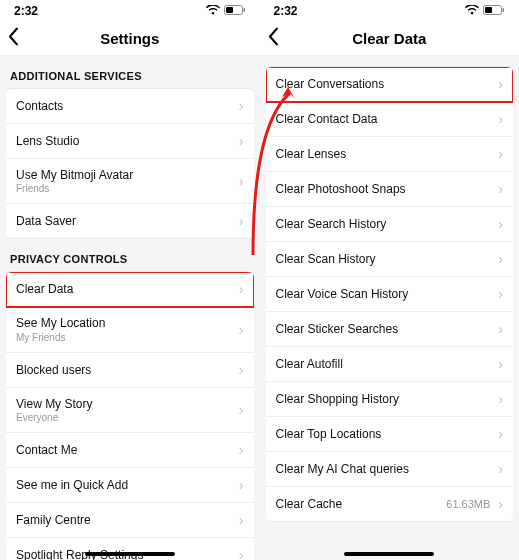  Describe the element at coordinates (46, 450) in the screenshot. I see `label-contact-me: Contact Me` at that location.